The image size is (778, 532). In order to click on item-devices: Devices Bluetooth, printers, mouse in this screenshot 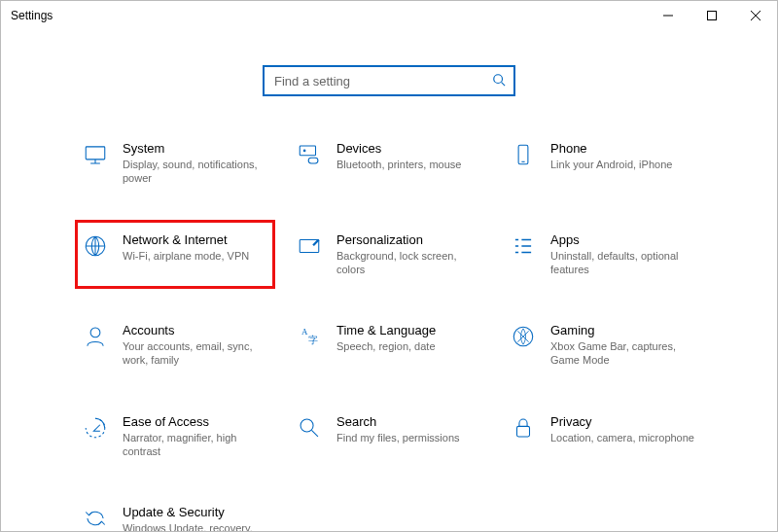, I will do `click(389, 163)`.